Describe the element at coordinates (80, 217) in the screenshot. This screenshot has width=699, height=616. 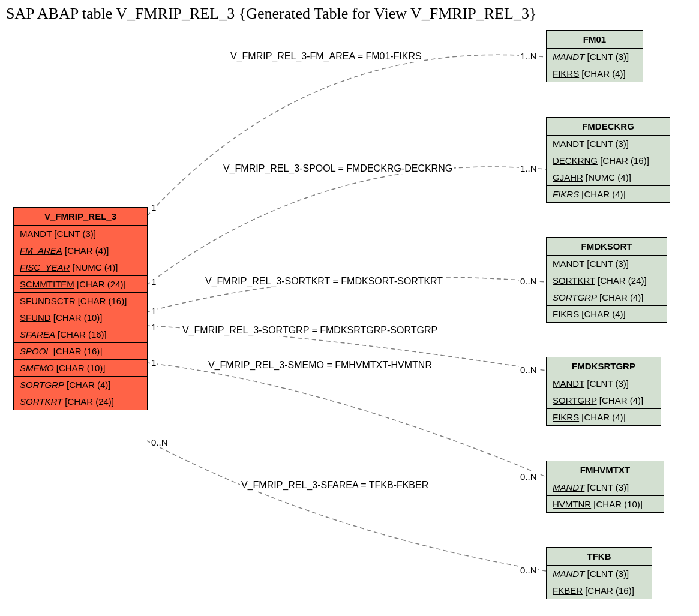
I see `entity-main-header: V_FMRIP_REL_3` at that location.